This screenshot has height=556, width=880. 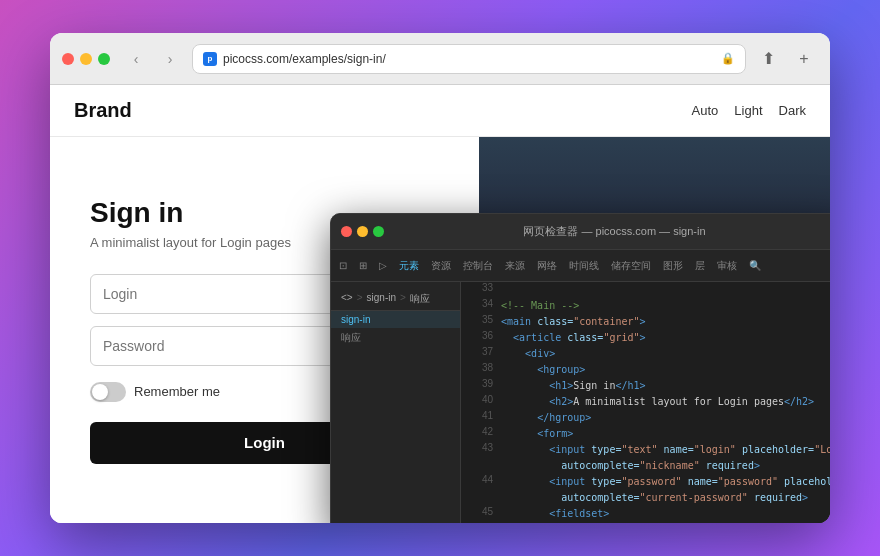 I want to click on code-line-43: 43 <input type="text" name="login" place…, so click(x=646, y=450).